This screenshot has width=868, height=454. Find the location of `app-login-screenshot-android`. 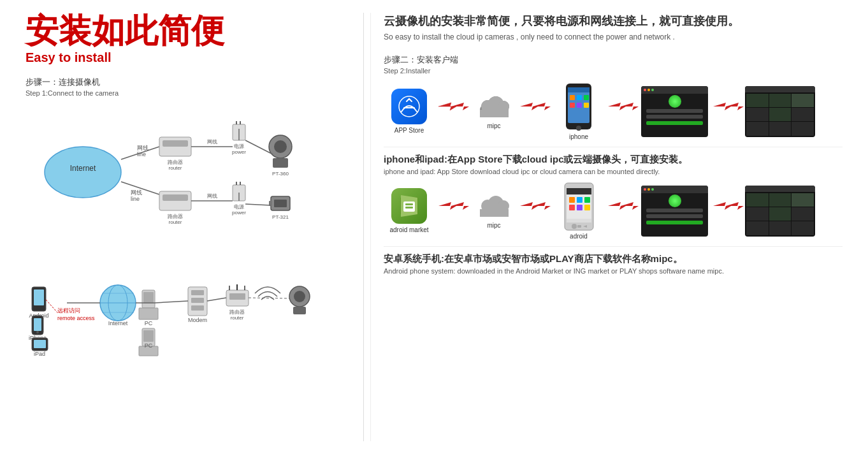

app-login-screenshot-android is located at coordinates (674, 211).